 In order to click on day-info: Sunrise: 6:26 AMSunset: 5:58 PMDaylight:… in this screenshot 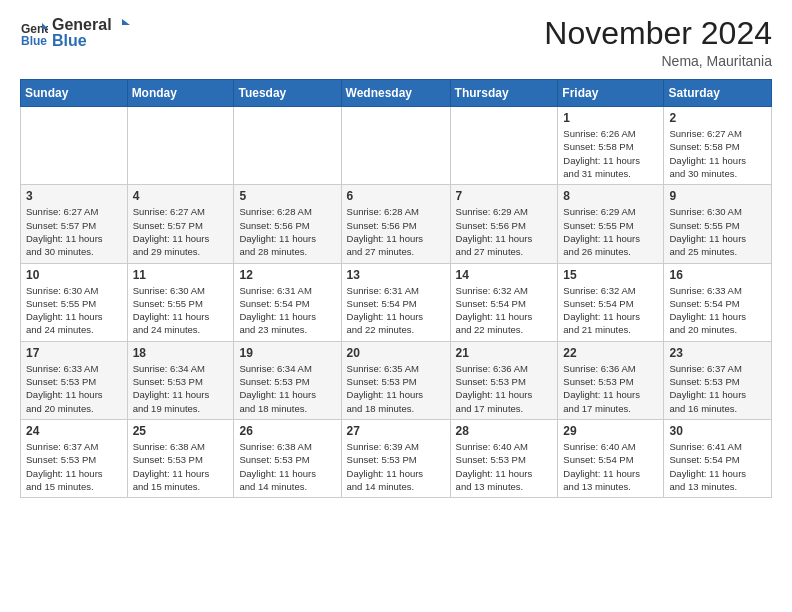, I will do `click(610, 154)`.